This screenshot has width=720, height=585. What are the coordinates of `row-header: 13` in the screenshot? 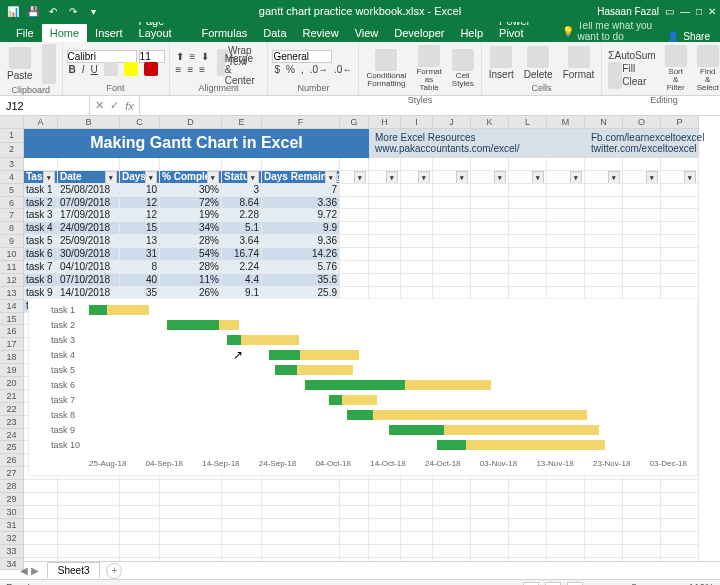 It's located at (12, 294).